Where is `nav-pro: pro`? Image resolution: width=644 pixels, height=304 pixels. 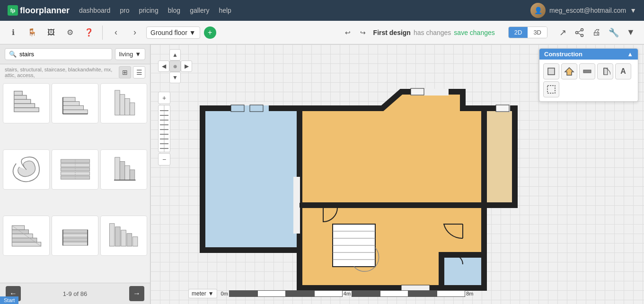 nav-pro: pro is located at coordinates (124, 10).